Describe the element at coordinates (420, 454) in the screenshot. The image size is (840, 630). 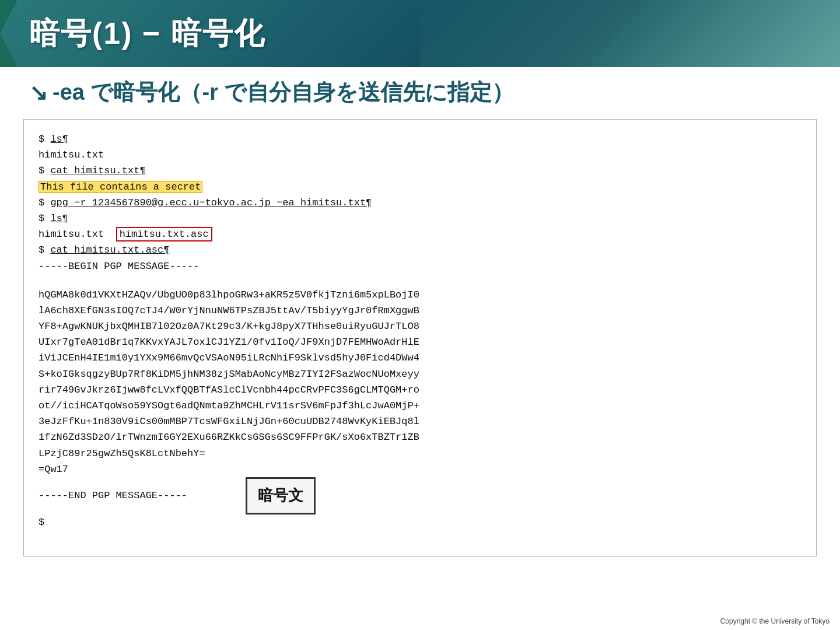
I see `pgp-line-11: LPzjC89r25gwZh5QsK8LctNbehY=` at that location.